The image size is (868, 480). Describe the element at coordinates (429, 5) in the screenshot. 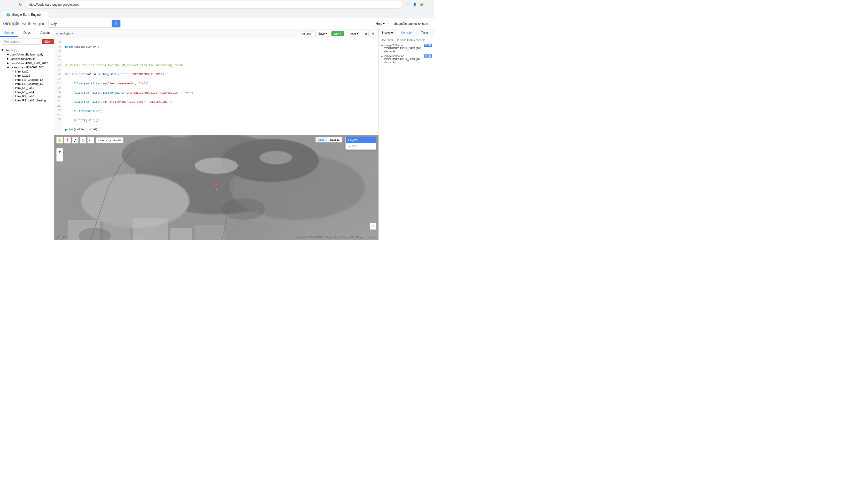

I see `more-options-icon: ⋮` at that location.